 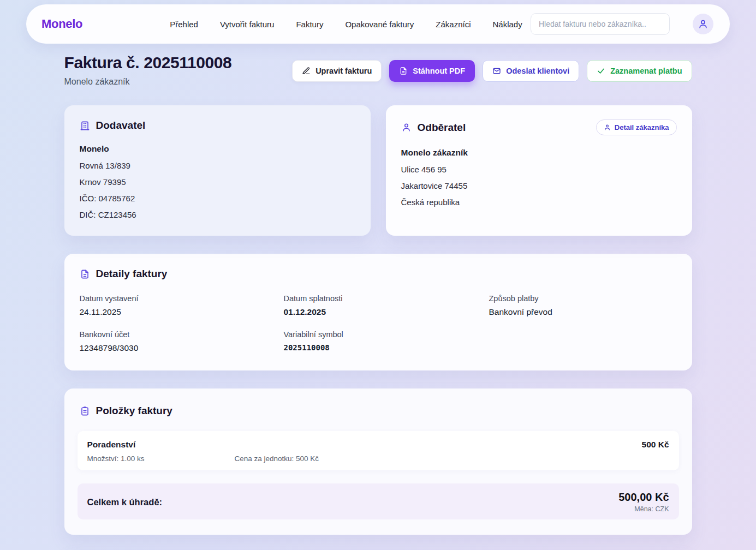 What do you see at coordinates (182, 312) in the screenshot?
I see `field-value: 24.11.2025` at bounding box center [182, 312].